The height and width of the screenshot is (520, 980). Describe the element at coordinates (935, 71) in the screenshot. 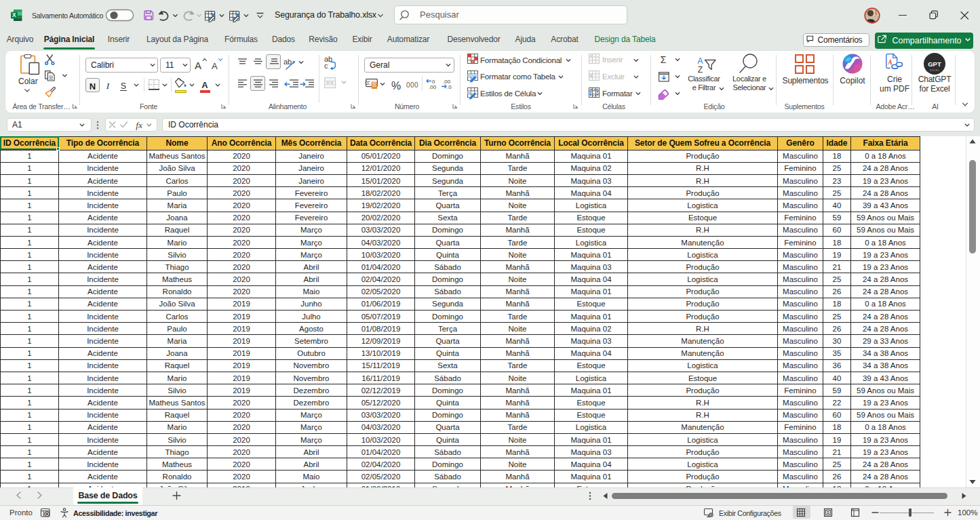

I see `svg-text: - EXCEL -` at that location.